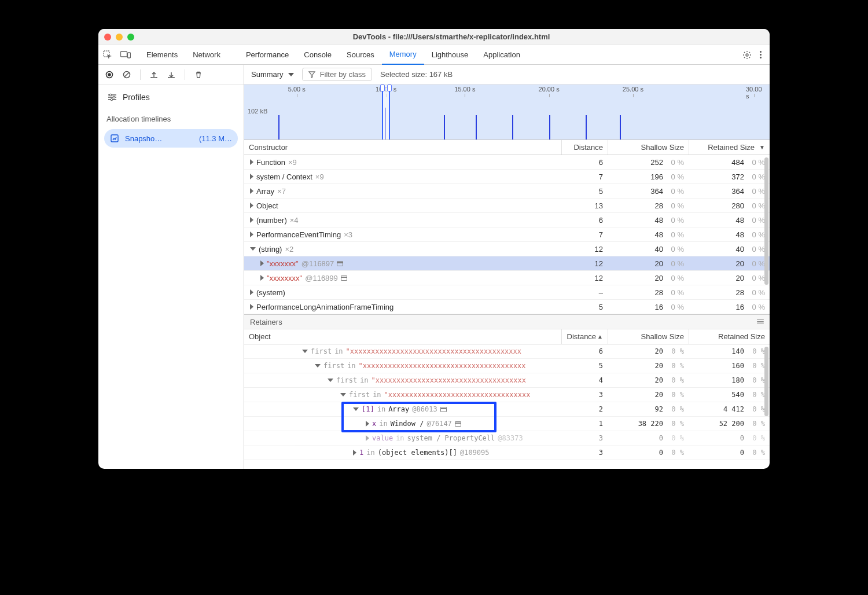 This screenshot has width=868, height=595. I want to click on tab-console: Console, so click(318, 55).